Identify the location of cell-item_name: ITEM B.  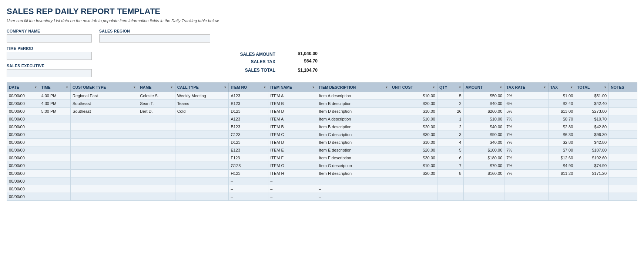
(292, 127).